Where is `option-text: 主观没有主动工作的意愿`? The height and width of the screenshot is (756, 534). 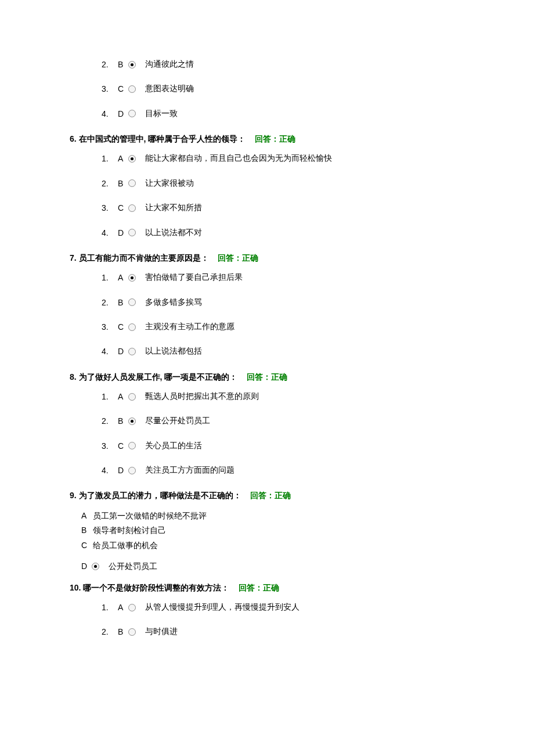 option-text: 主观没有主动工作的意愿 is located at coordinates (190, 327).